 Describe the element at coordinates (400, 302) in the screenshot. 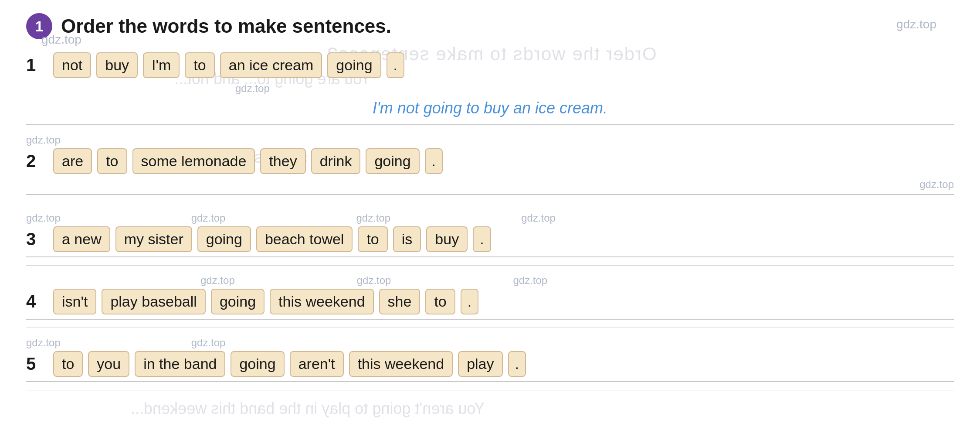

I see `word-tag: she` at that location.